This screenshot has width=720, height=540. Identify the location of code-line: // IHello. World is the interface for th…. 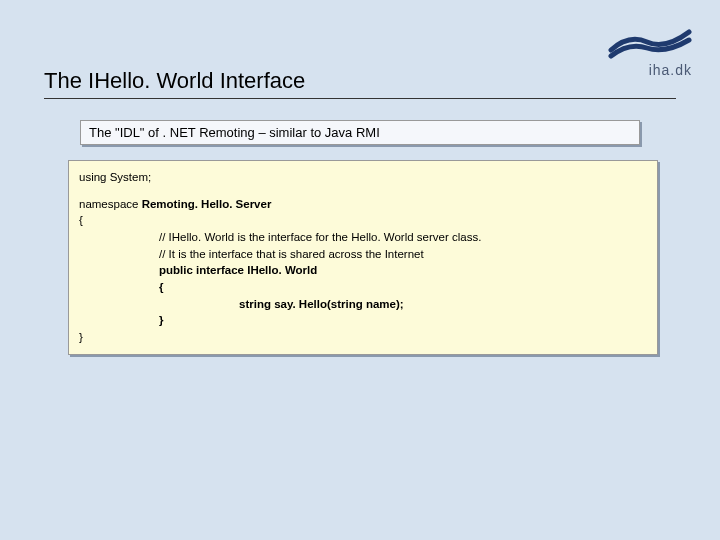
(403, 238).